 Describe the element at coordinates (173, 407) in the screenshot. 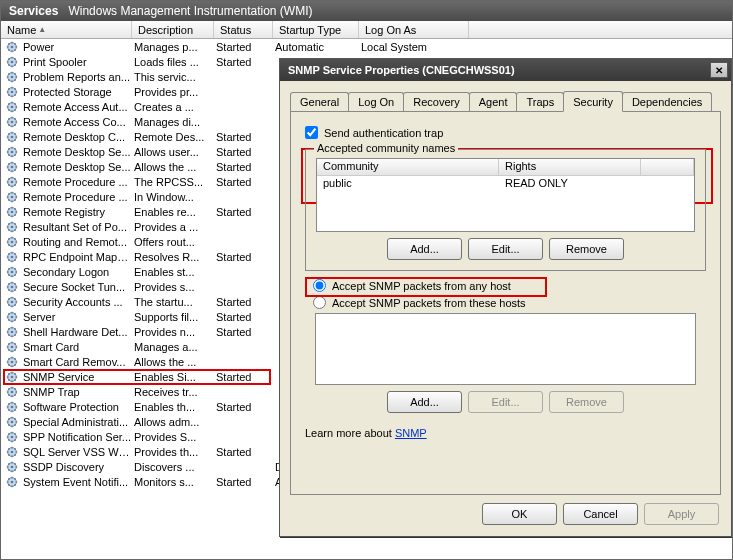

I see `service-desc: Enables th...` at that location.